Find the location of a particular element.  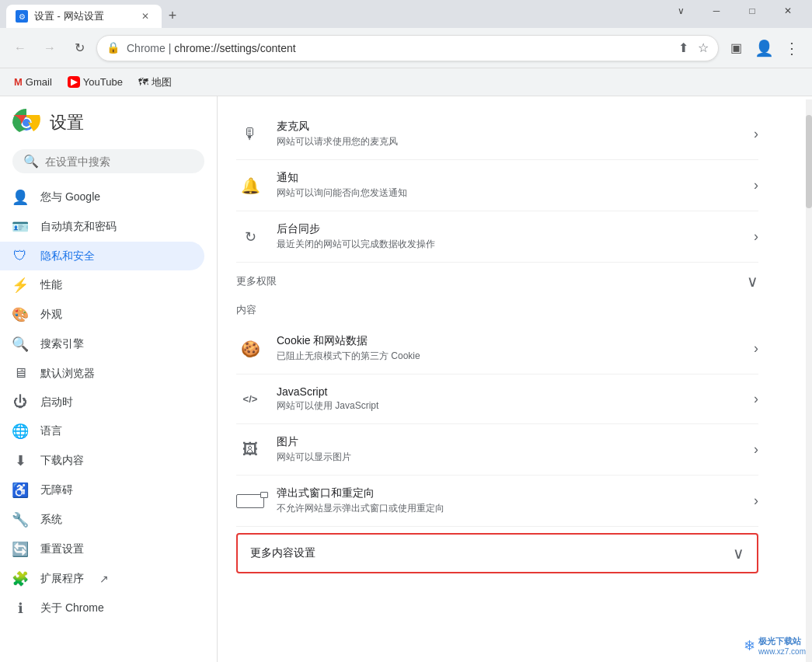

reload-button: ↻ is located at coordinates (79, 48).